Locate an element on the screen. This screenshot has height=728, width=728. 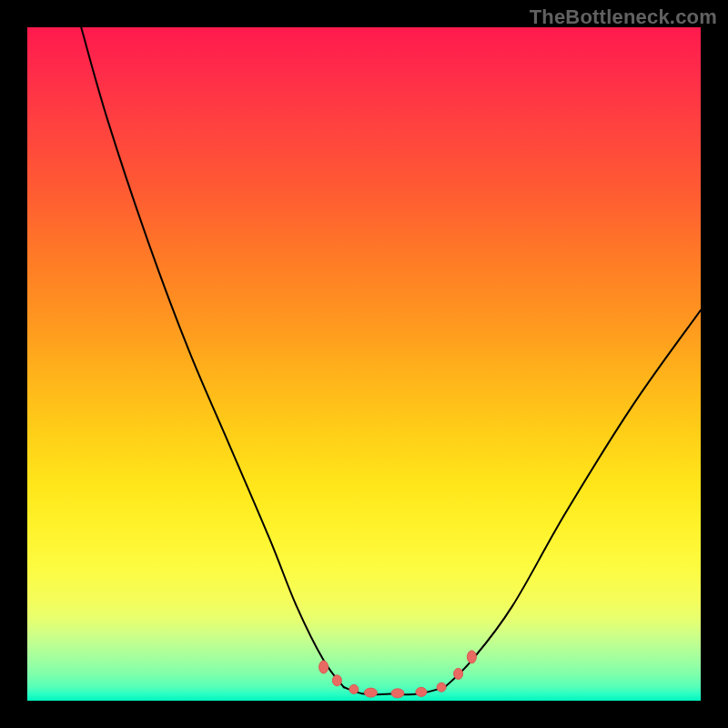
marker-group is located at coordinates (399, 674).